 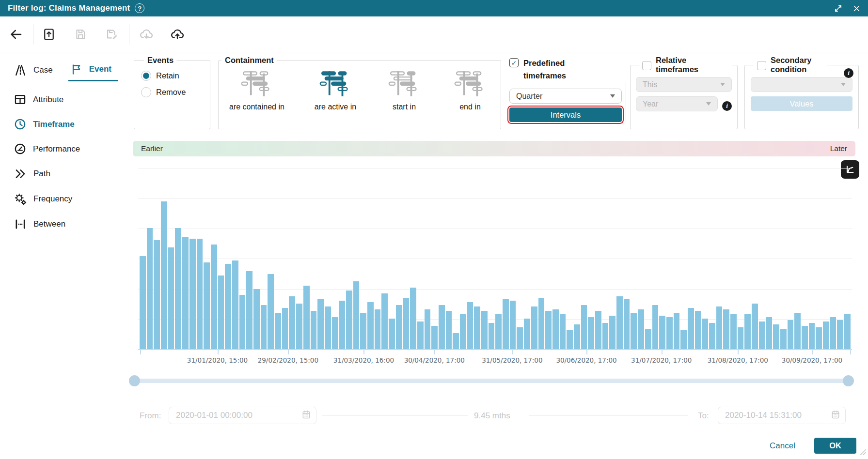 What do you see at coordinates (857, 9) in the screenshot?
I see `close-icon` at bounding box center [857, 9].